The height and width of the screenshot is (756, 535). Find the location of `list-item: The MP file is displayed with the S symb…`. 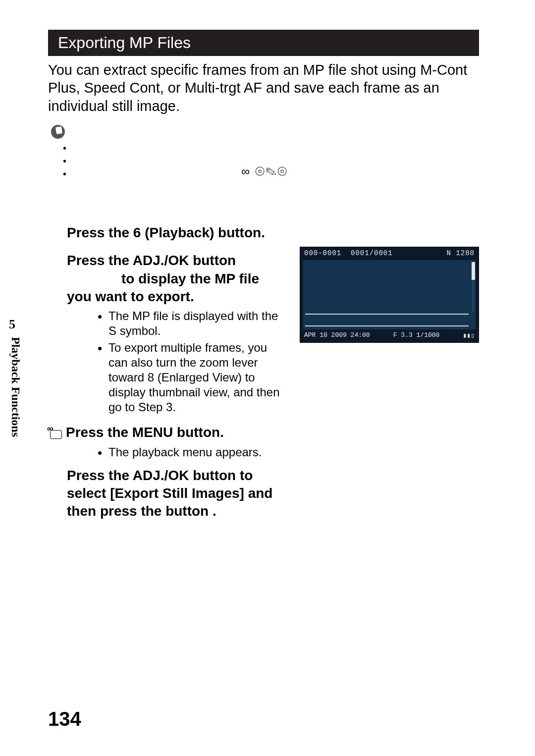

list-item: The MP file is displayed with the S symb… is located at coordinates (198, 324).